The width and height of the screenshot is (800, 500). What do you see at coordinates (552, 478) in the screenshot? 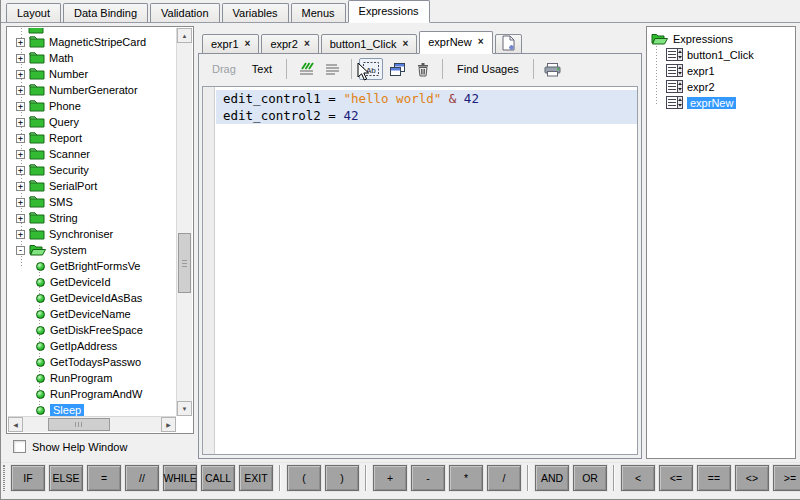
I see `operator-button-and: AND` at bounding box center [552, 478].